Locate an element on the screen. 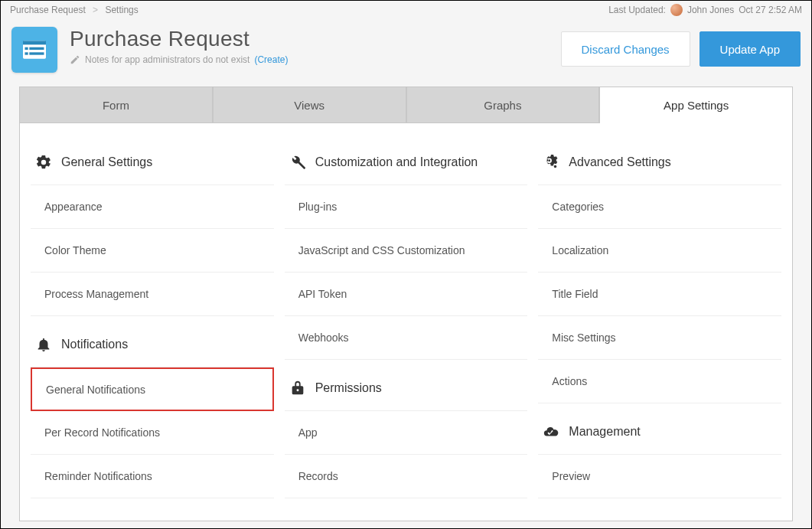 Image resolution: width=812 pixels, height=529 pixels. update-button: Update App is located at coordinates (750, 49).